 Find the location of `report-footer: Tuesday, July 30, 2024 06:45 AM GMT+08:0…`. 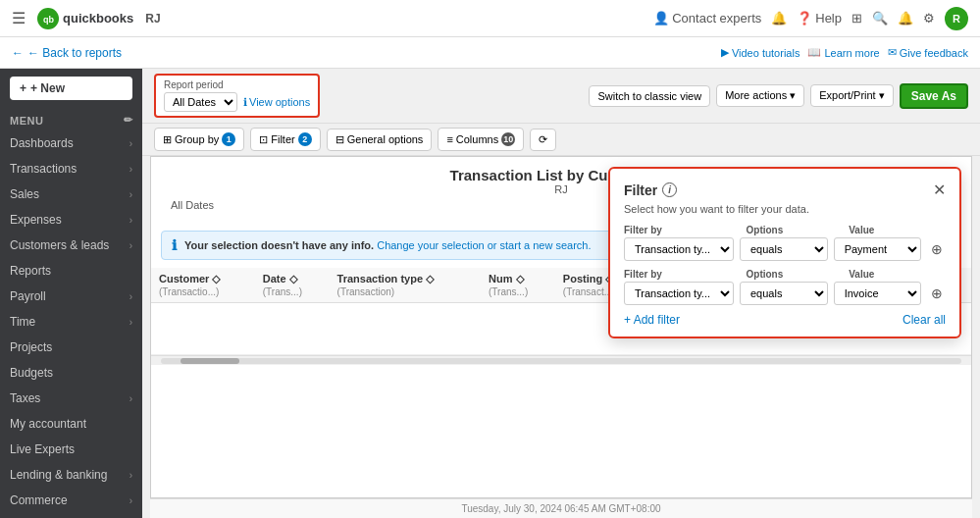

report-footer: Tuesday, July 30, 2024 06:45 AM GMT+08:0… is located at coordinates (561, 508).